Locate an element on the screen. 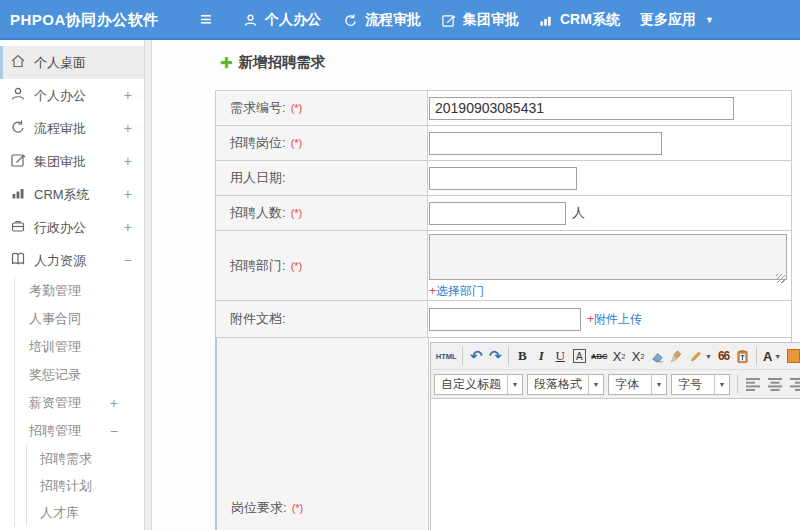 The height and width of the screenshot is (530, 800). topnav-more-apps: 更多应用 ▼ is located at coordinates (677, 20).